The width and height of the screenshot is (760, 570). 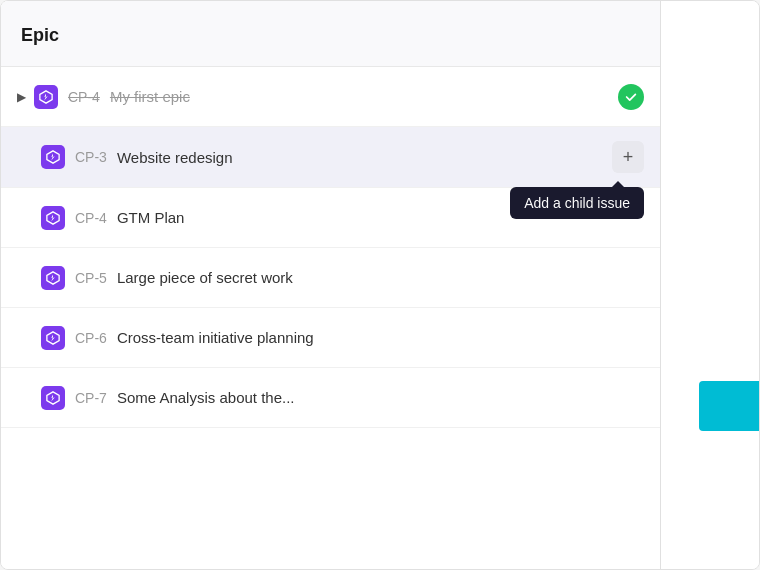 I want to click on issue-row-cp6: CP-6 Cross-team initiative planning, so click(x=330, y=338).